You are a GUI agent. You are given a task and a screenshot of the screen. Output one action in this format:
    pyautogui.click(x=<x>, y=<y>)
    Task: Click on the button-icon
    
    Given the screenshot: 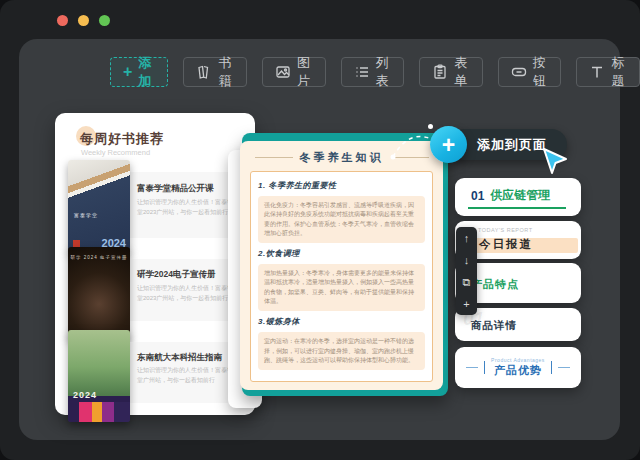 What is the action you would take?
    pyautogui.click(x=519, y=72)
    